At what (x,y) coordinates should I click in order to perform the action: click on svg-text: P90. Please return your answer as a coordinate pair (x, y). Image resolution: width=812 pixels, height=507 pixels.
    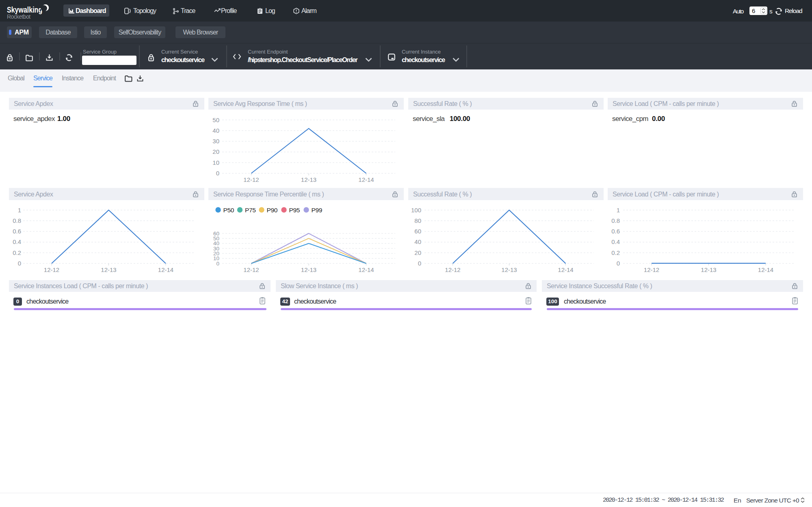
    Looking at the image, I should click on (272, 210).